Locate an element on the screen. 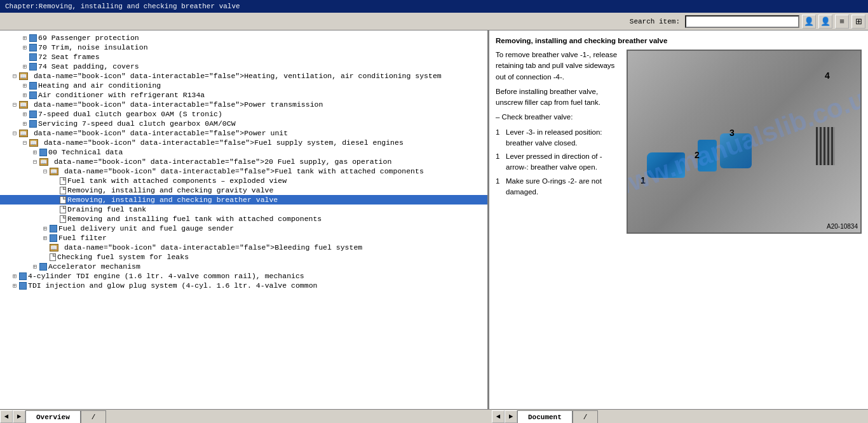 Image resolution: width=868 pixels, height=423 pixels. tab-bar-right: ◄ ► Document / is located at coordinates (679, 417).